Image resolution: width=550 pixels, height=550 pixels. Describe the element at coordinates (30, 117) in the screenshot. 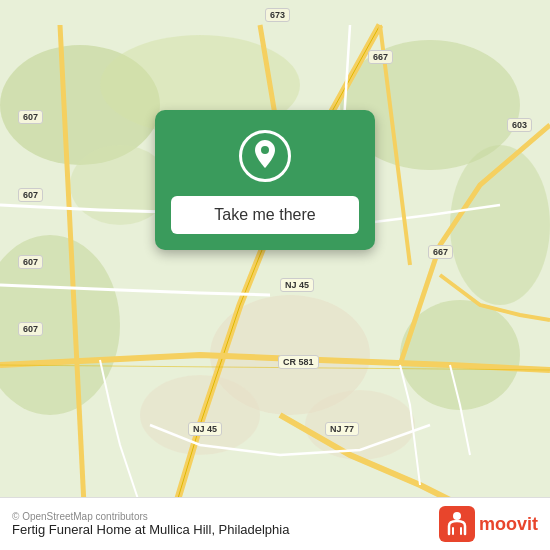

I see `route-badge-607-1: 607` at that location.